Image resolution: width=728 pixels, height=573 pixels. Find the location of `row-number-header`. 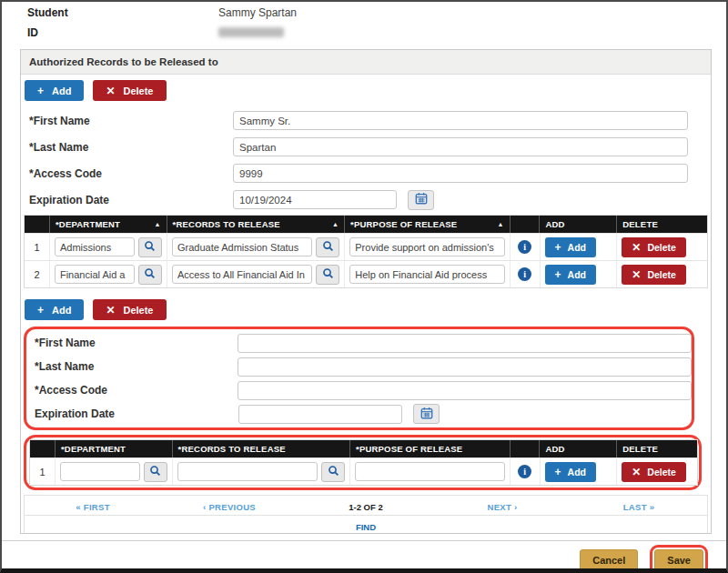

row-number-header is located at coordinates (37, 224).